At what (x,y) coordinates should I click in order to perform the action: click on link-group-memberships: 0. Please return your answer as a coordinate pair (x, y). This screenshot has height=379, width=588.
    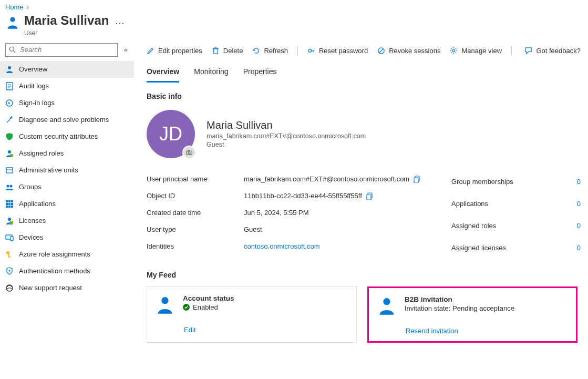
    Looking at the image, I should click on (574, 182).